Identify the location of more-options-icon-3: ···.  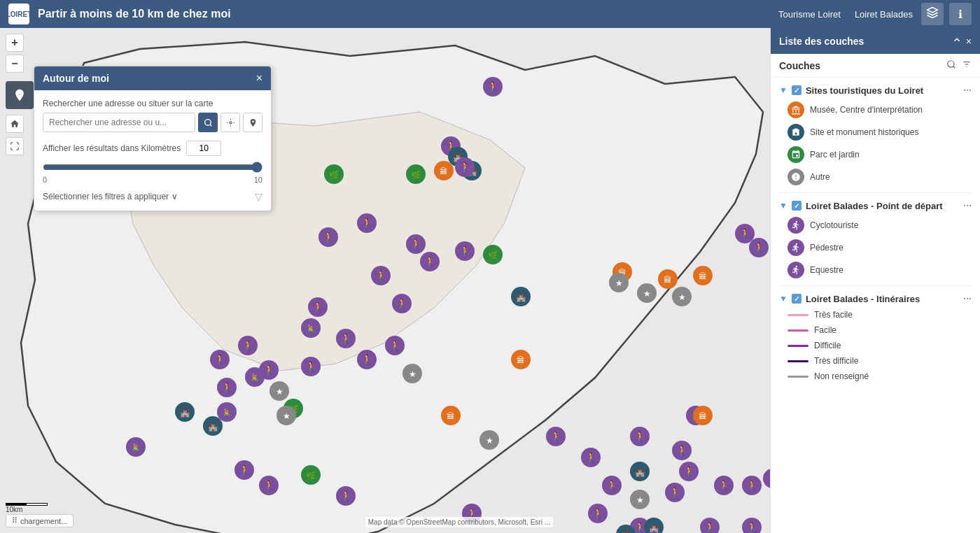
(967, 299).